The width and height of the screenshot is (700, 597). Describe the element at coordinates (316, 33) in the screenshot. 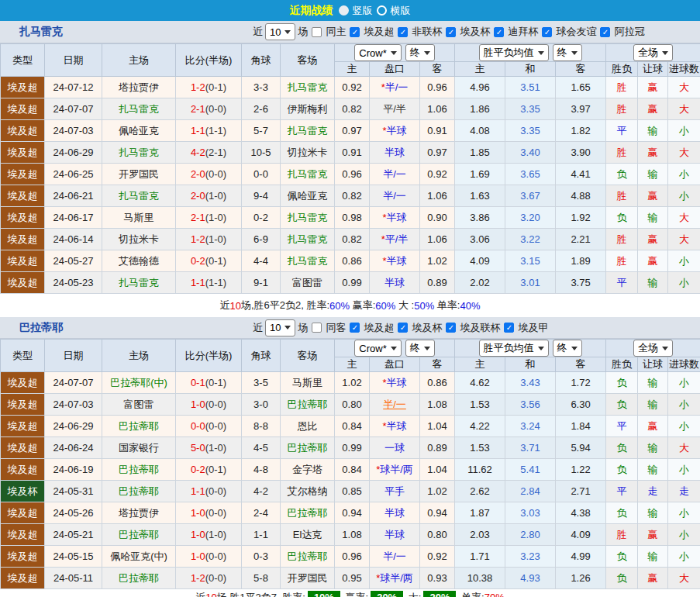

I see `same-home-checkbox` at that location.